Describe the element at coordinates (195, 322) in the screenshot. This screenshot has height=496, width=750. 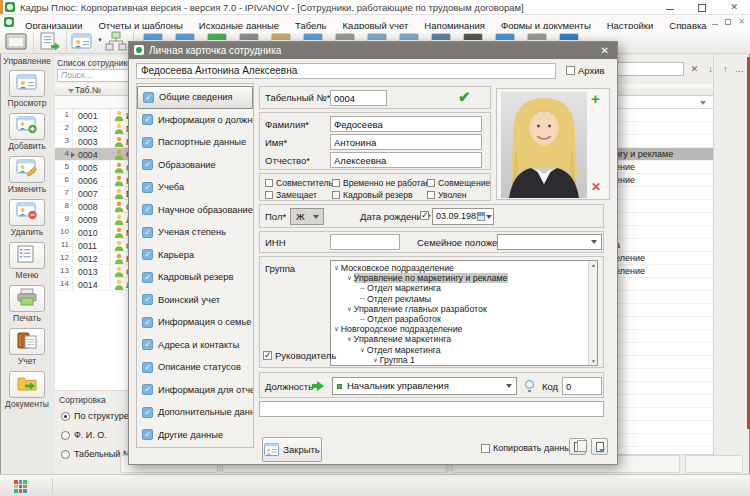
I see `card-section-item: ✓Информация о семье` at that location.